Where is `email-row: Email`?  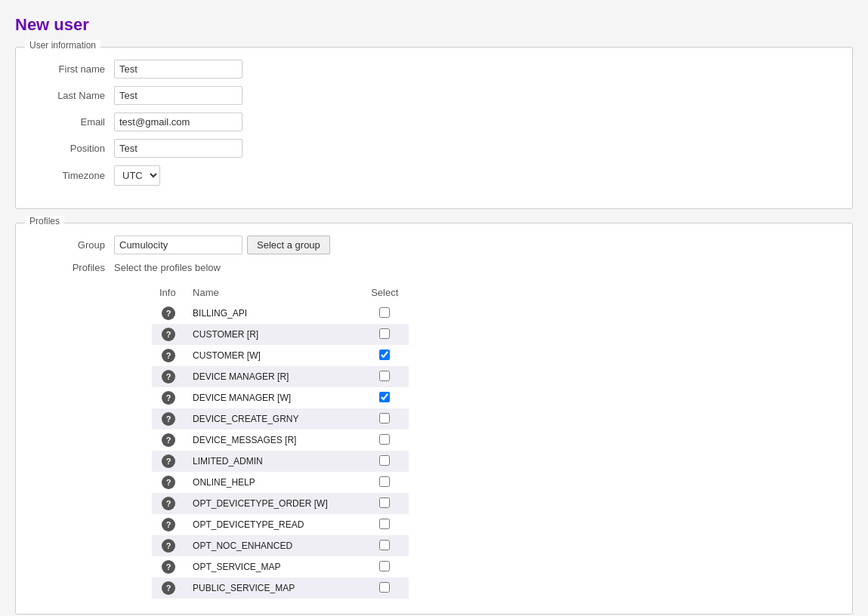 email-row: Email is located at coordinates (434, 122).